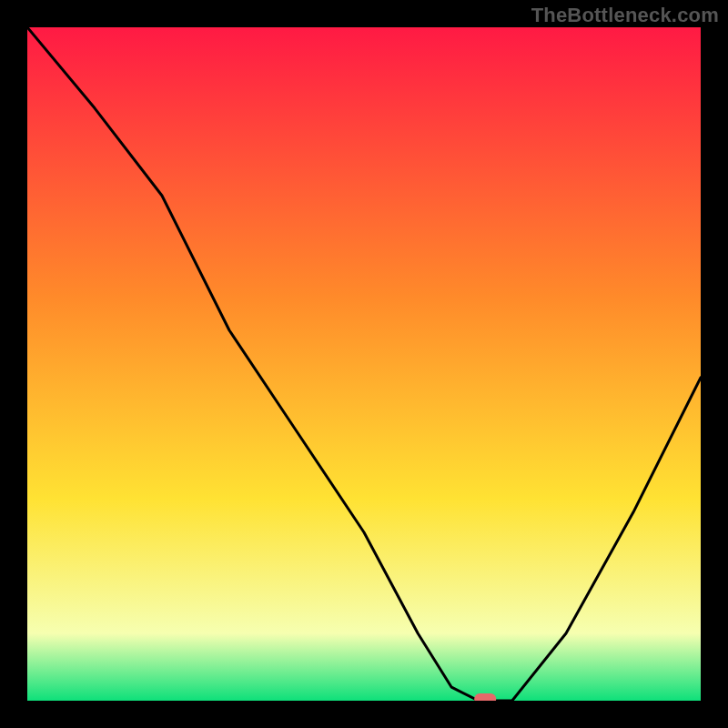  I want to click on optimum-marker, so click(485, 697).